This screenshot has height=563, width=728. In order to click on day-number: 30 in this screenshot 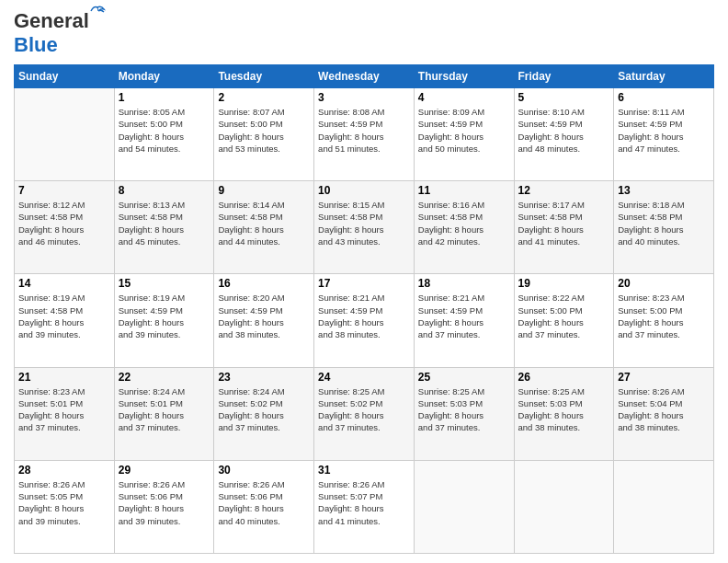, I will do `click(264, 470)`.